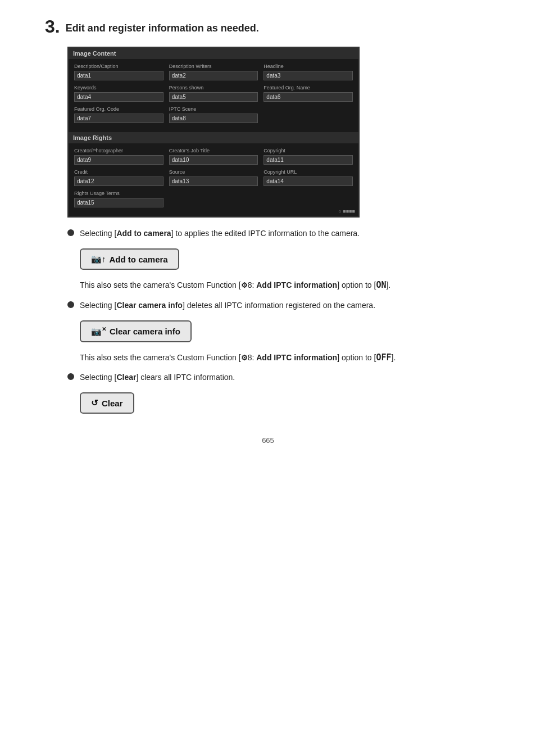 Image resolution: width=536 pixels, height=756 pixels. I want to click on bullet-text-add-to-camera: Selecting [Add to camera] to applies the…, so click(220, 234).